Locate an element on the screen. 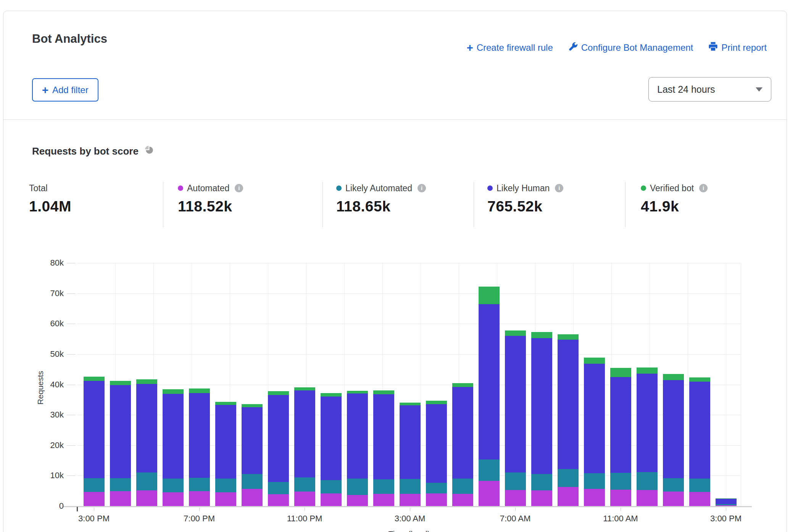  time-range-select: Last 24 hours is located at coordinates (710, 89).